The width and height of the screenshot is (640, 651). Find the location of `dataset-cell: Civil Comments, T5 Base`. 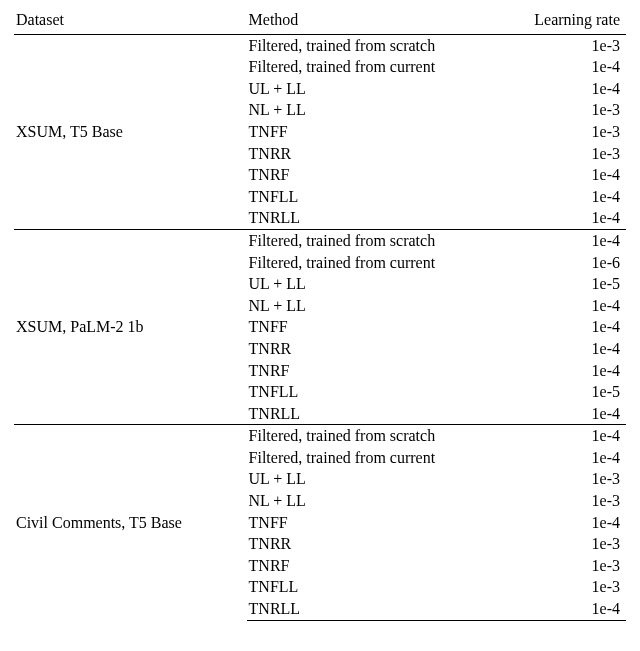

dataset-cell: Civil Comments, T5 Base is located at coordinates (130, 522).